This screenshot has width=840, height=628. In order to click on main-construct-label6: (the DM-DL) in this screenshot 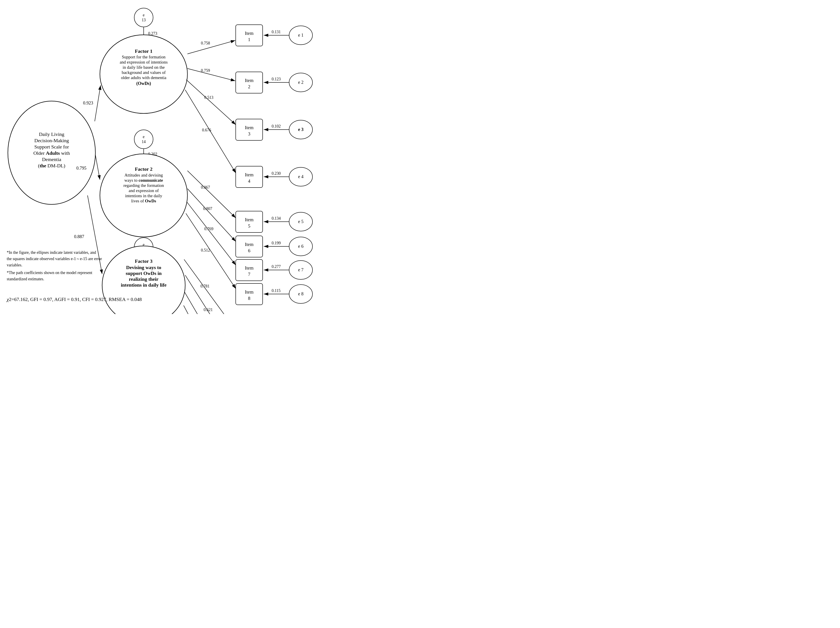, I will do `click(52, 166)`.